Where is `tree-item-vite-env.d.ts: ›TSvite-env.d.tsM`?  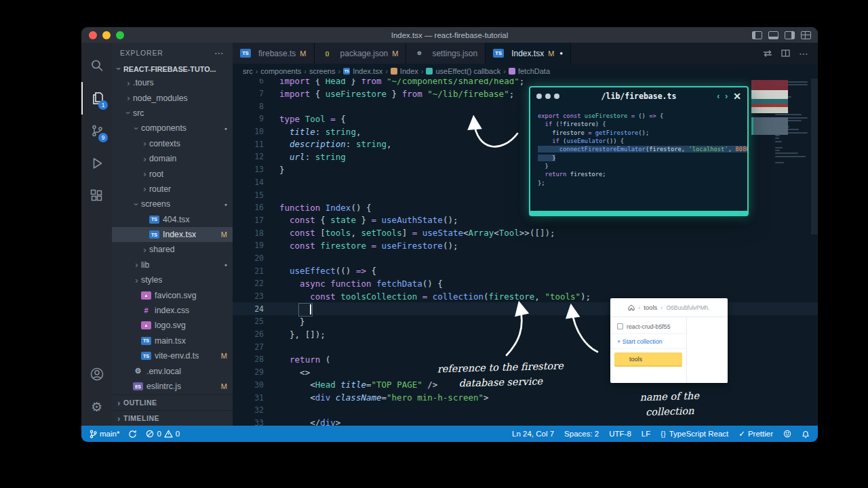
tree-item-vite-env.d.ts: ›TSvite-env.d.tsM is located at coordinates (172, 356).